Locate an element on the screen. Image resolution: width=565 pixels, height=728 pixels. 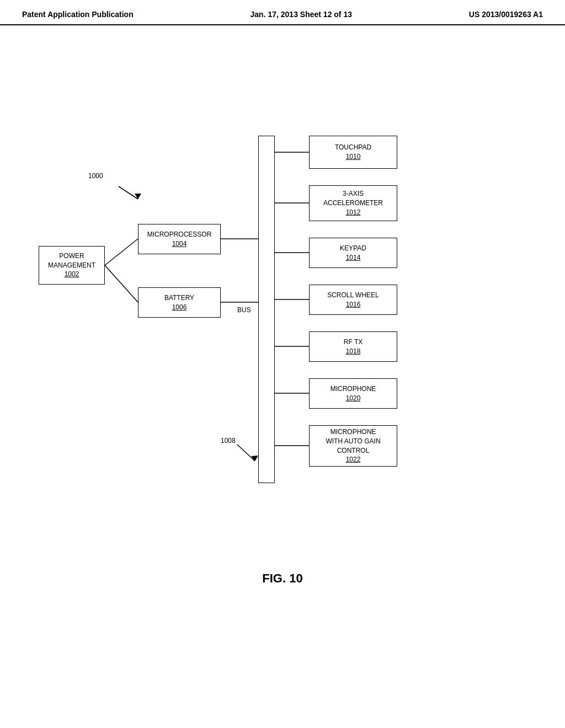
header-right: US 2013/0019263 A1 is located at coordinates (506, 14).